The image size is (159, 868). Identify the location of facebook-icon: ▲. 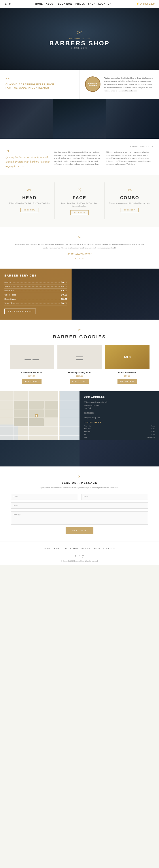
(6, 4).